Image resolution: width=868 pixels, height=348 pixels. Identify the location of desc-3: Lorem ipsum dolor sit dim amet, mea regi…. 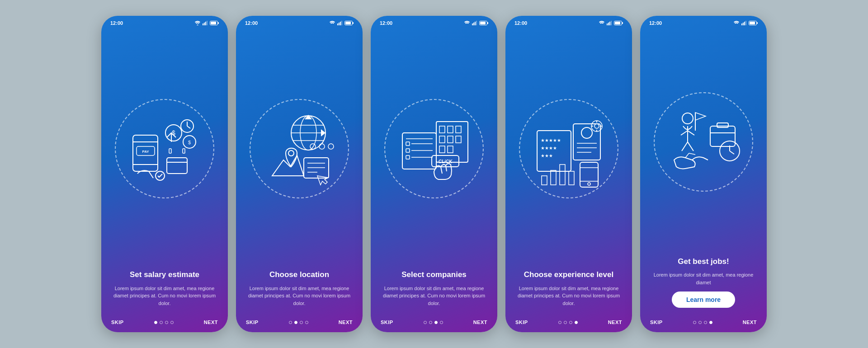
(434, 296).